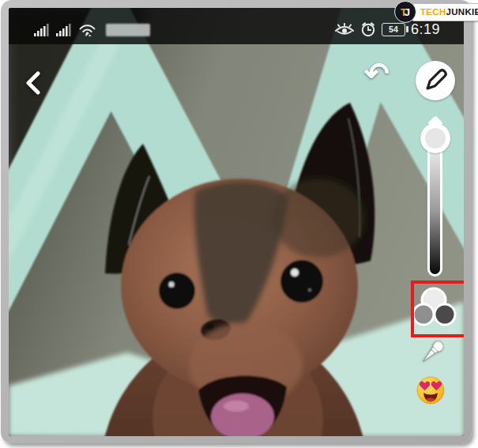 The width and height of the screenshot is (478, 448). I want to click on pen-tool-button, so click(435, 81).